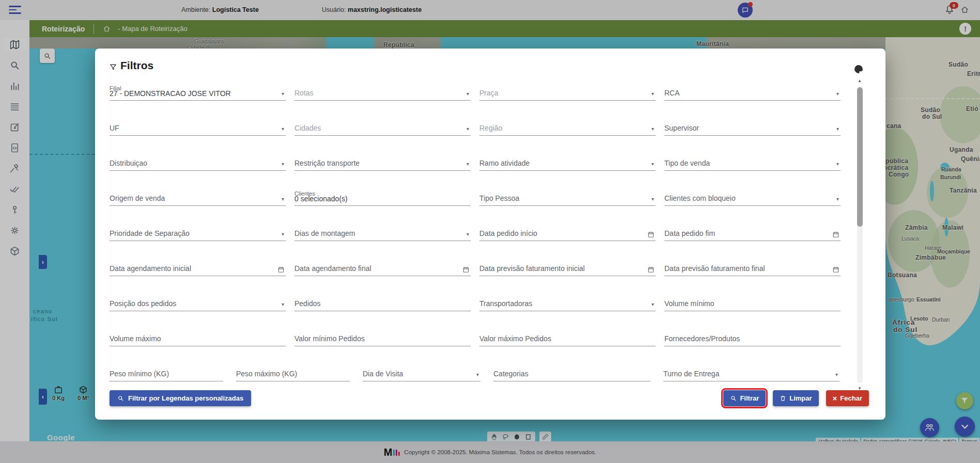 This screenshot has width=980, height=463. I want to click on field-dia-de-visita: Dia de Visita▾, so click(422, 370).